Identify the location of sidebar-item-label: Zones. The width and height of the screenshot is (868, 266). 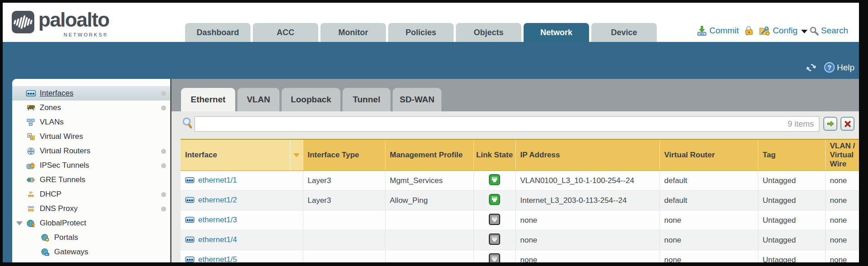
(51, 108).